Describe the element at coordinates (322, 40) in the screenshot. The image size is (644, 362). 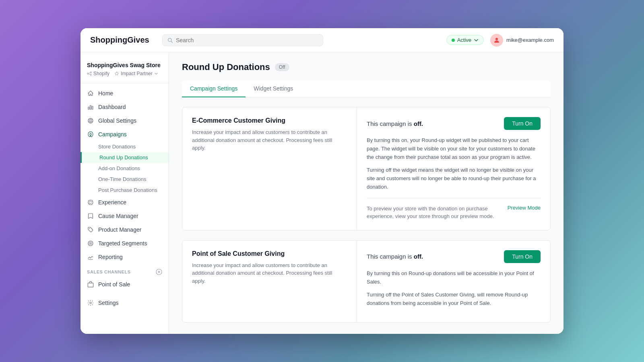
I see `header: ShoppingGives Active` at that location.